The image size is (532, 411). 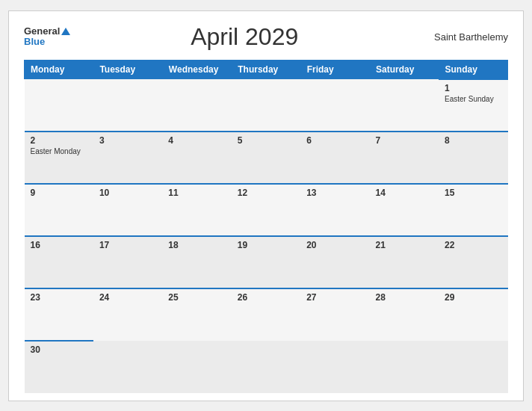 What do you see at coordinates (197, 245) in the screenshot?
I see `day-number: 18` at bounding box center [197, 245].